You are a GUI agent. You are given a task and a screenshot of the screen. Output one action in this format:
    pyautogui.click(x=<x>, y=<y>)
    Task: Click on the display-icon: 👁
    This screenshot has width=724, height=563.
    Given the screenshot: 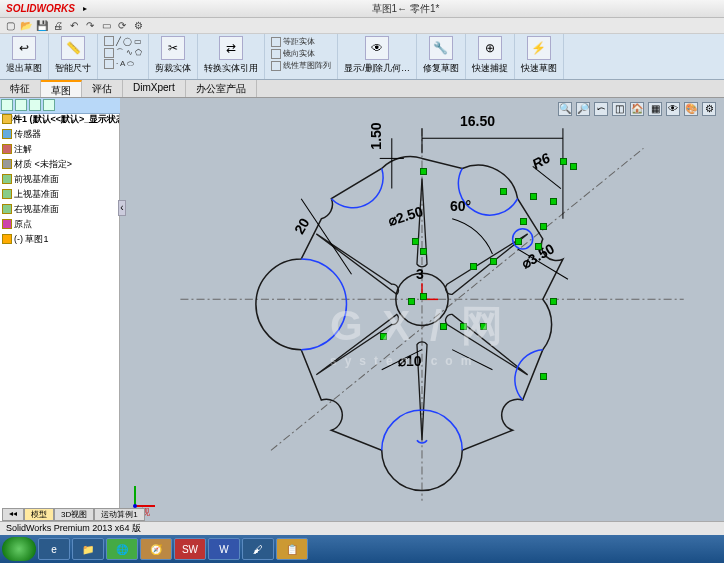 What is the action you would take?
    pyautogui.click(x=377, y=48)
    